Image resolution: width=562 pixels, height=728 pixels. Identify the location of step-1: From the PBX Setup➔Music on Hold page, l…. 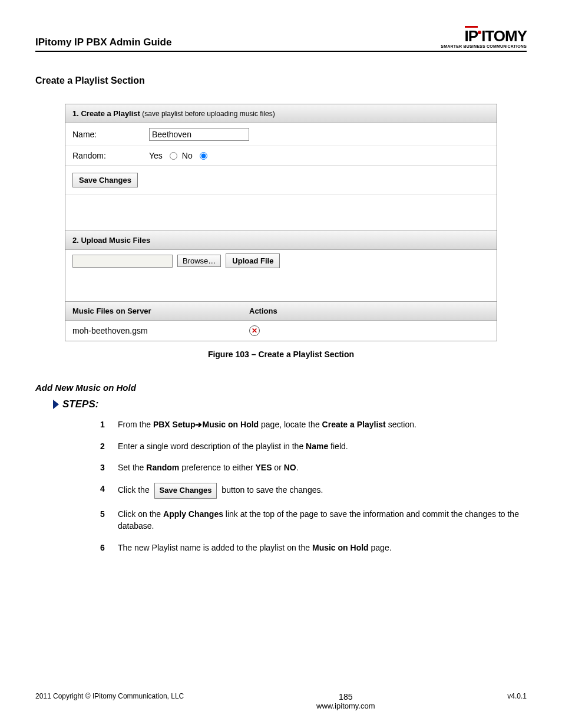
(313, 424).